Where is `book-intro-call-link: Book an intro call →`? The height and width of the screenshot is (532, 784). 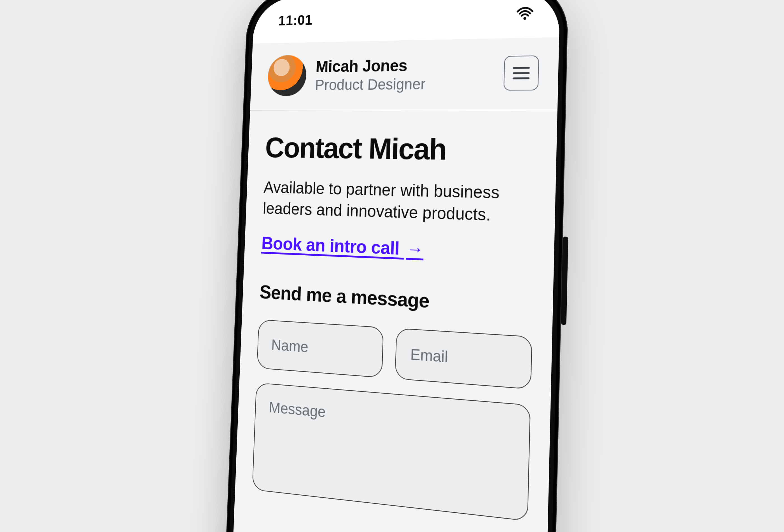 book-intro-call-link: Book an intro call → is located at coordinates (343, 246).